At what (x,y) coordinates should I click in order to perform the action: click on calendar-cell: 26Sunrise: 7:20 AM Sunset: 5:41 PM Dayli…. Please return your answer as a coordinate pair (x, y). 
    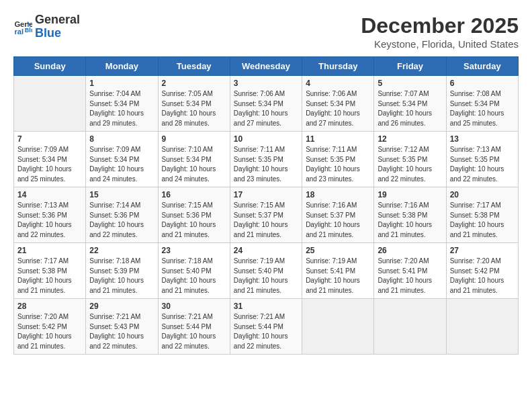
    Looking at the image, I should click on (410, 271).